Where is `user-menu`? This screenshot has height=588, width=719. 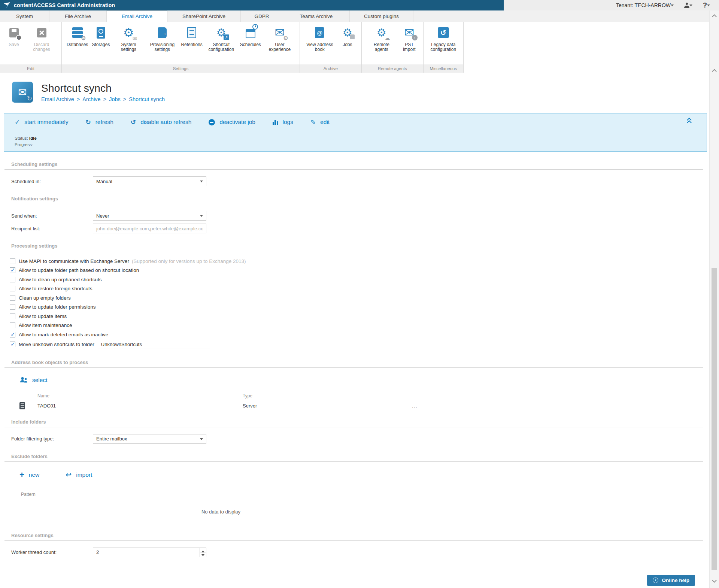 user-menu is located at coordinates (688, 5).